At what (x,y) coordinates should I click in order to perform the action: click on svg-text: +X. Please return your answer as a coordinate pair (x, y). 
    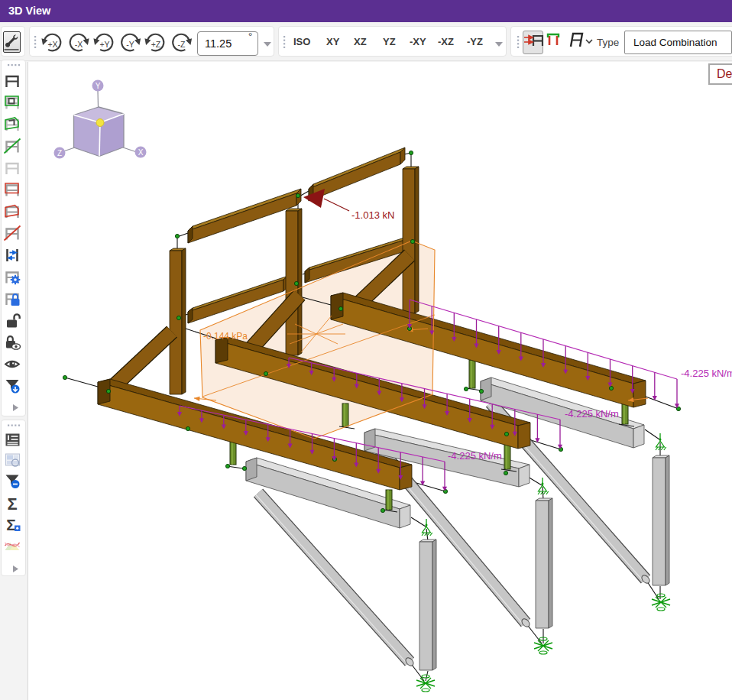
    Looking at the image, I should click on (52, 44).